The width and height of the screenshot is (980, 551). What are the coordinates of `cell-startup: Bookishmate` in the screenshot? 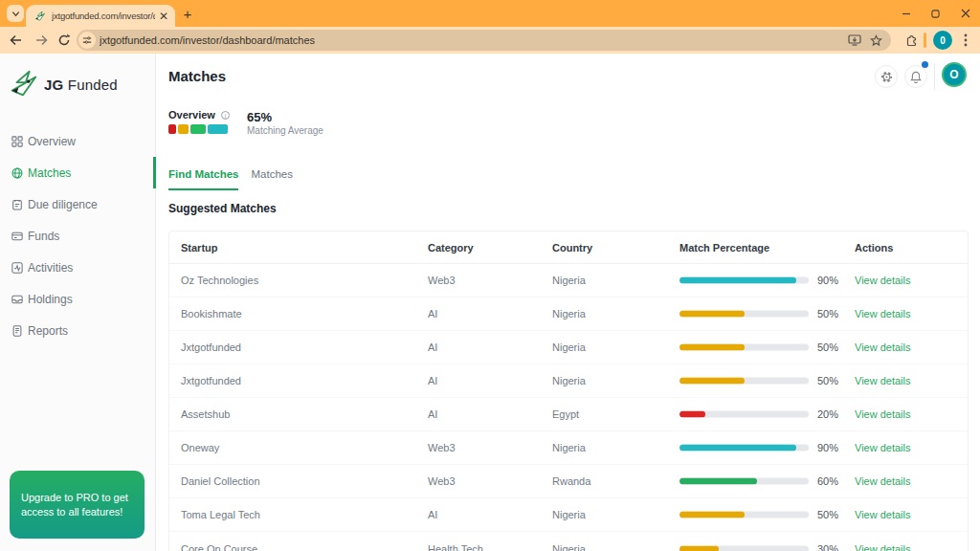 It's located at (212, 314).